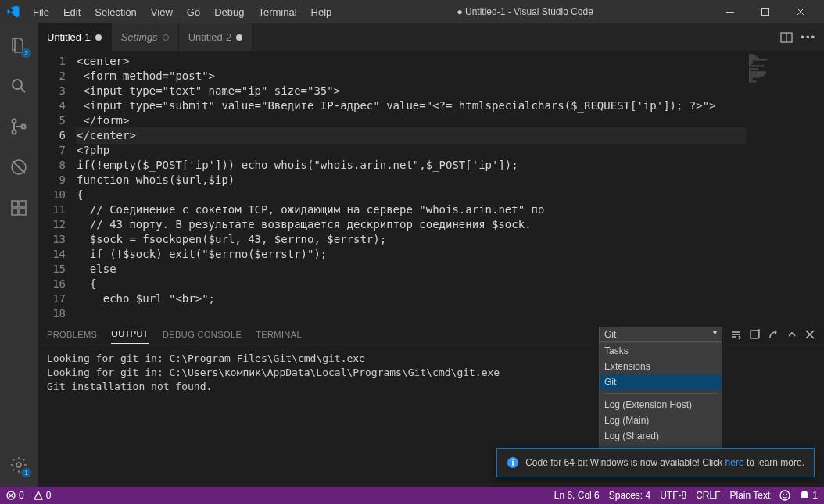 Image resolution: width=824 pixels, height=504 pixels. I want to click on dropdown-item: Extensions, so click(661, 366).